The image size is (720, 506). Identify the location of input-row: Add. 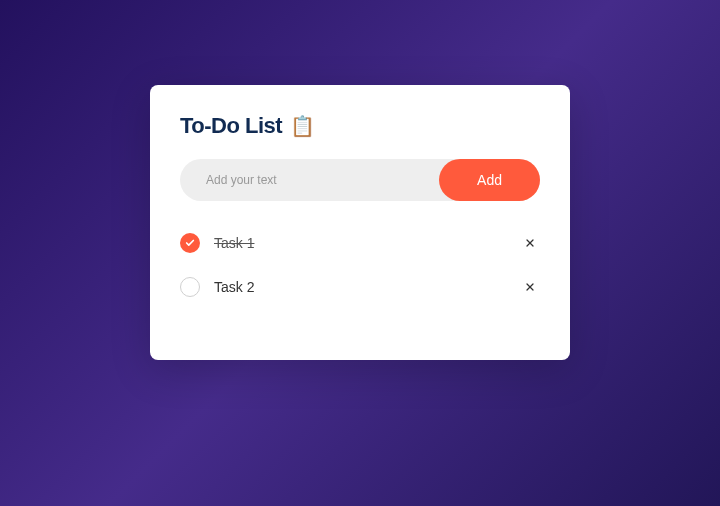
(360, 180).